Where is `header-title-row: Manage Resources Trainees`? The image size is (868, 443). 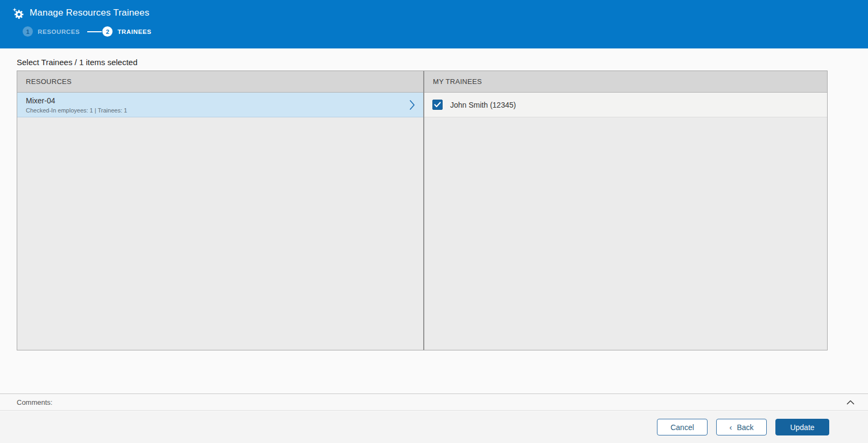 header-title-row: Manage Resources Trainees is located at coordinates (434, 10).